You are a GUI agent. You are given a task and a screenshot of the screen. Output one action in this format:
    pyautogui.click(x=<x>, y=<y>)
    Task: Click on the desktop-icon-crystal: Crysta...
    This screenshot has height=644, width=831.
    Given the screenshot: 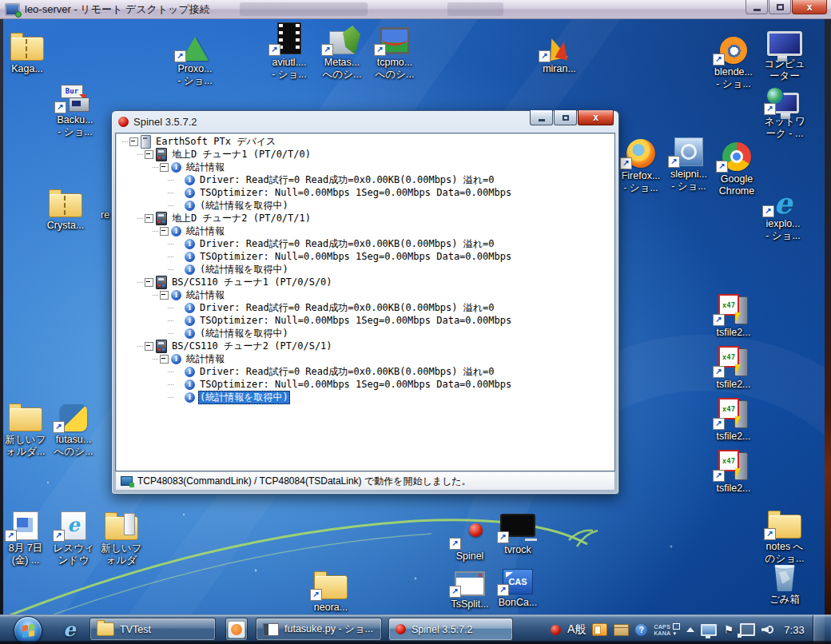 What is the action you would take?
    pyautogui.click(x=66, y=209)
    